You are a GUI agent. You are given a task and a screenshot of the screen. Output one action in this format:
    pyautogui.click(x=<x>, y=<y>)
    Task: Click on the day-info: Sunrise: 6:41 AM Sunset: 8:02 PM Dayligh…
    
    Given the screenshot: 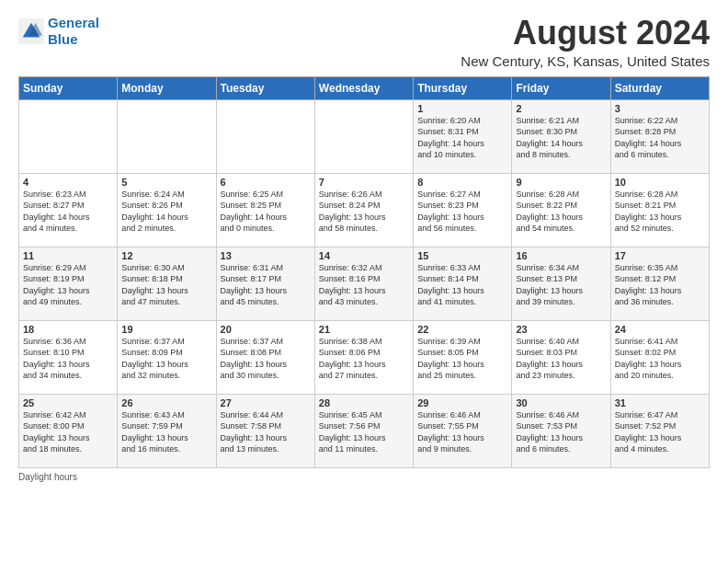 What is the action you would take?
    pyautogui.click(x=660, y=359)
    